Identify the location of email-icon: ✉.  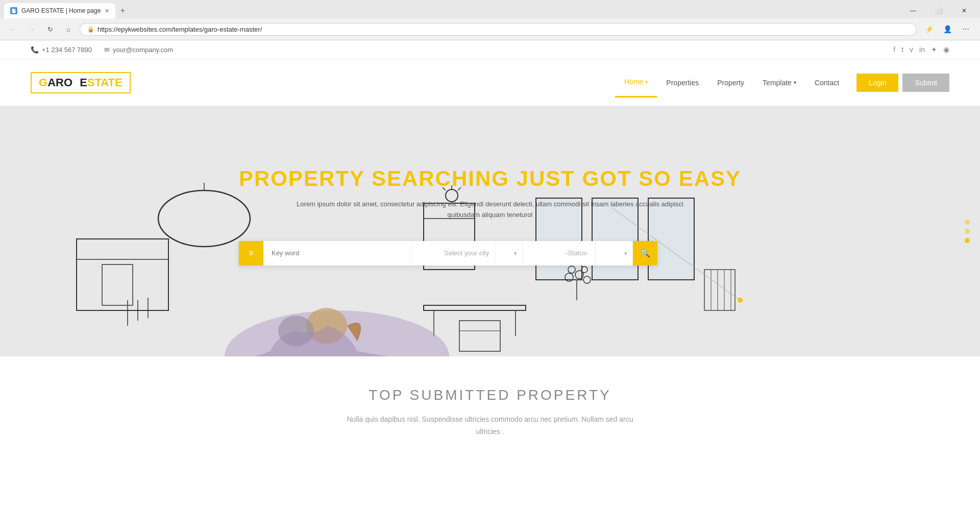
(107, 50).